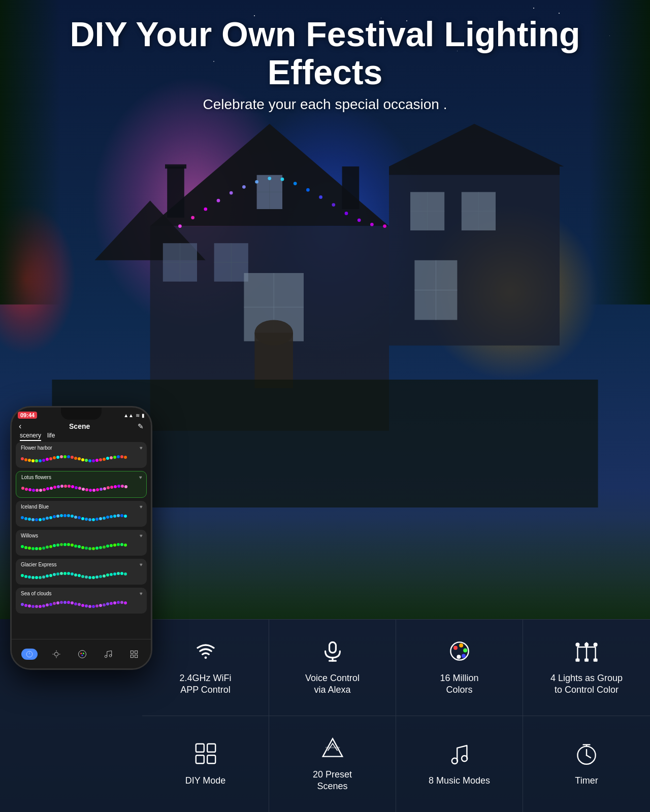 Image resolution: width=650 pixels, height=812 pixels. Describe the element at coordinates (81, 514) in the screenshot. I see `scene-item-2: Iceland Blue♥` at that location.